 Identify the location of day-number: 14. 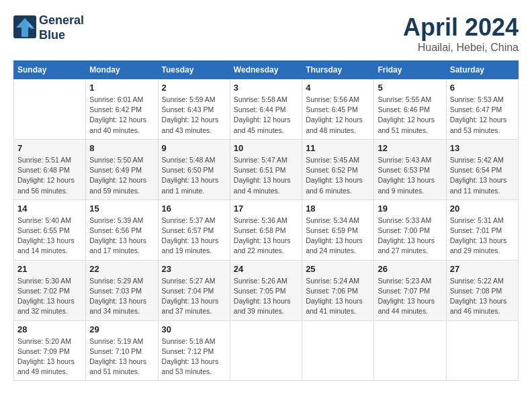
(50, 208).